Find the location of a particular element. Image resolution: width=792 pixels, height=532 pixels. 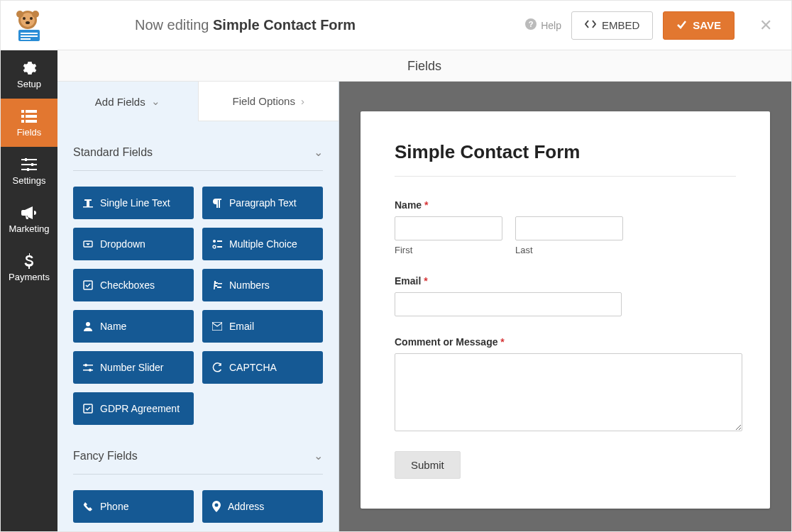

nav-fields: Fields is located at coordinates (29, 123).